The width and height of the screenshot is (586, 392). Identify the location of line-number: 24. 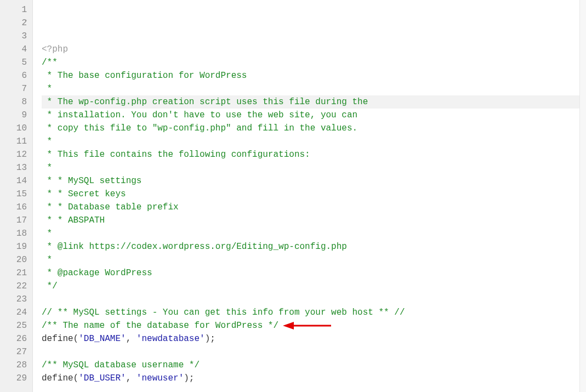
(13, 313).